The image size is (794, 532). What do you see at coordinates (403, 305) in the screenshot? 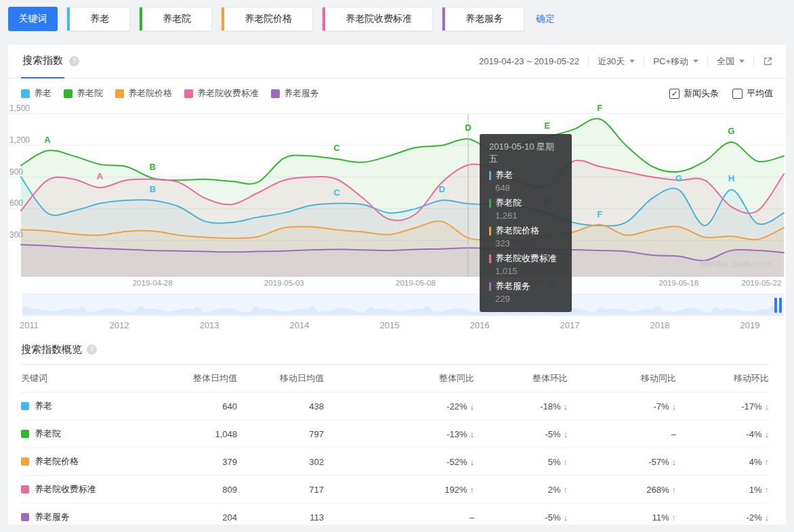
I see `timeline-band` at bounding box center [403, 305].